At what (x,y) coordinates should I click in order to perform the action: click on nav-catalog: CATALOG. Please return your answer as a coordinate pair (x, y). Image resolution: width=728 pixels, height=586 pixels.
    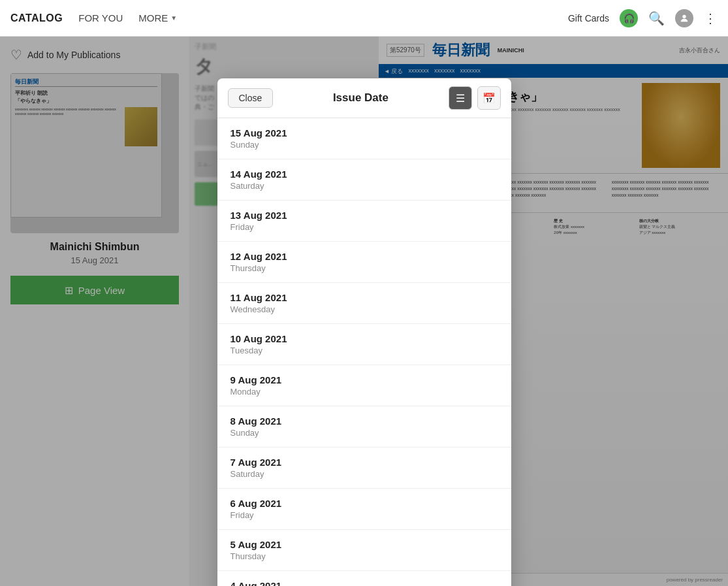
    Looking at the image, I should click on (37, 18).